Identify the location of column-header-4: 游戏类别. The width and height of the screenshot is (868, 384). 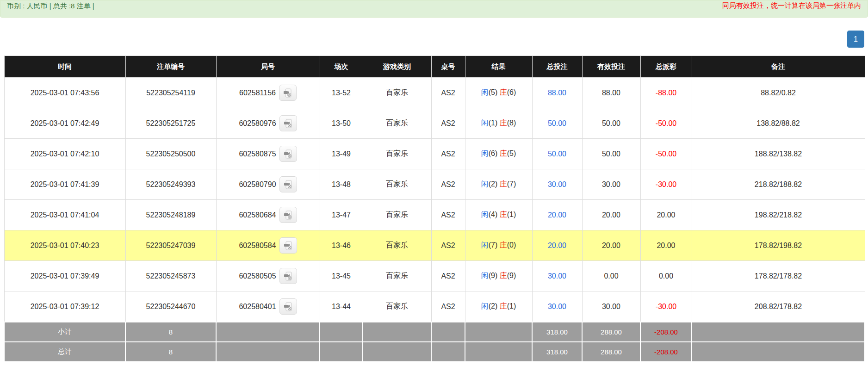
(397, 67).